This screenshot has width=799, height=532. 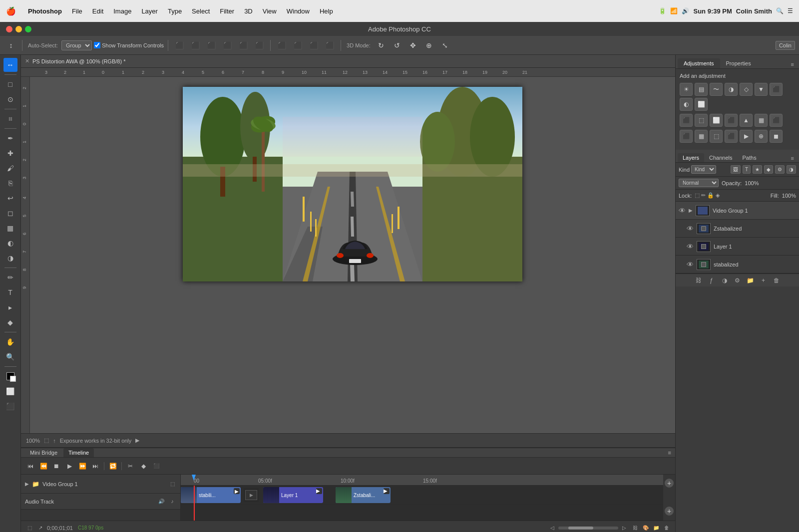 I want to click on layer-vis-zstab: 👁, so click(x=690, y=229).